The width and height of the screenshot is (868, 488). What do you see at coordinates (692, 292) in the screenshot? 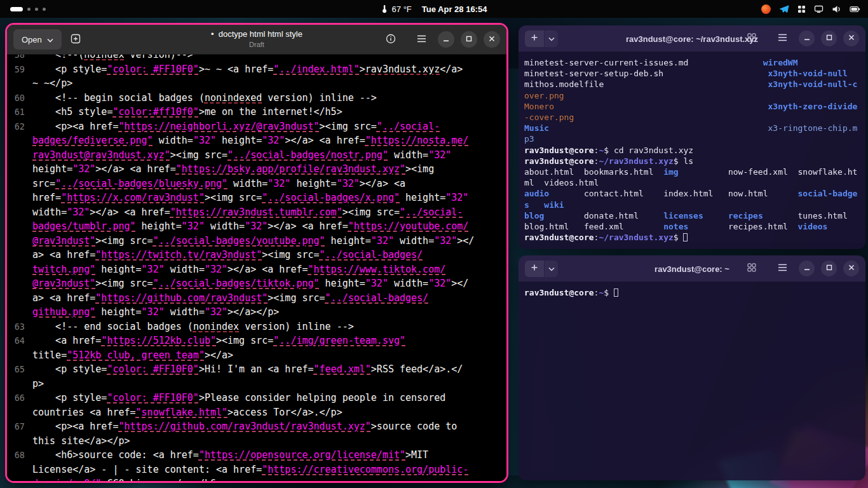
I see `terminal-line: rav3ndust@core:~$` at bounding box center [692, 292].